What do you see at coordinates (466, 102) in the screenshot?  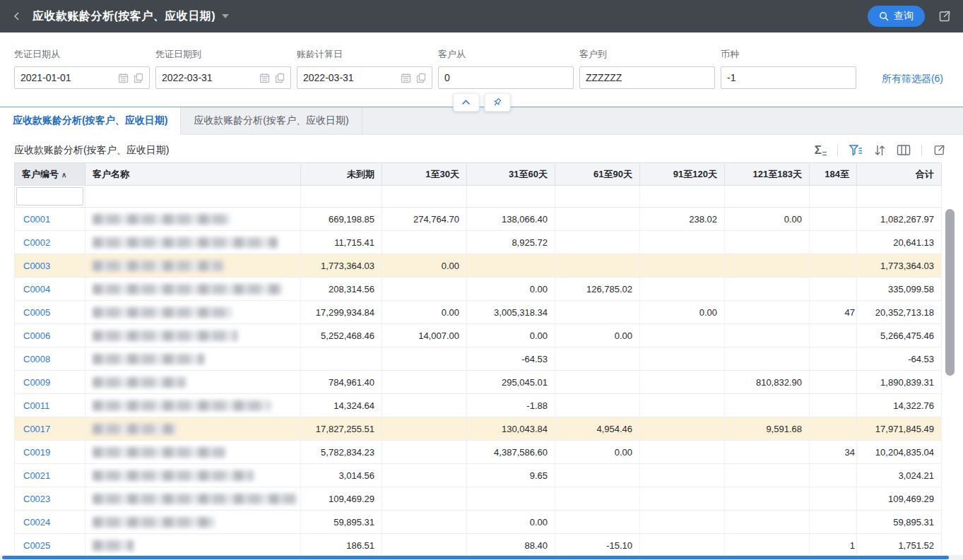 I see `collapse-panel-button` at bounding box center [466, 102].